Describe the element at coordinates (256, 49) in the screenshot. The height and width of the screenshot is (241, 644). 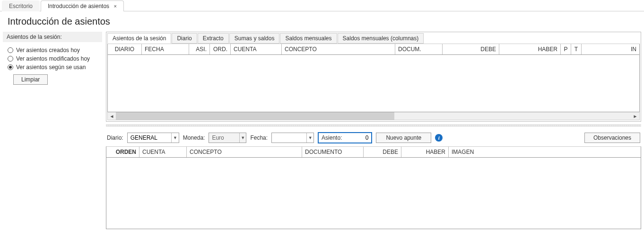
I see `col-cuenta: CUENTA` at that location.